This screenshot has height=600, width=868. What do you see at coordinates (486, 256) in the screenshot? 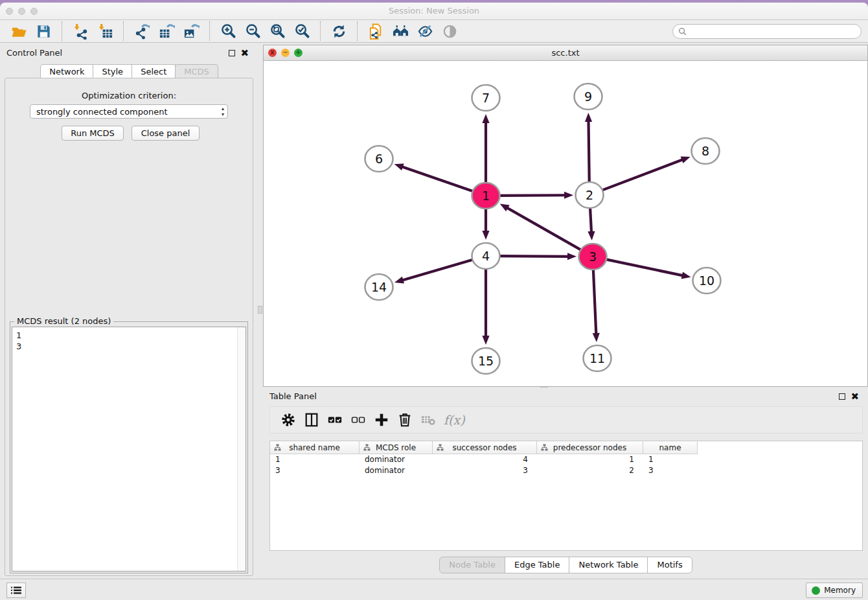
I see `node-label: 4` at bounding box center [486, 256].